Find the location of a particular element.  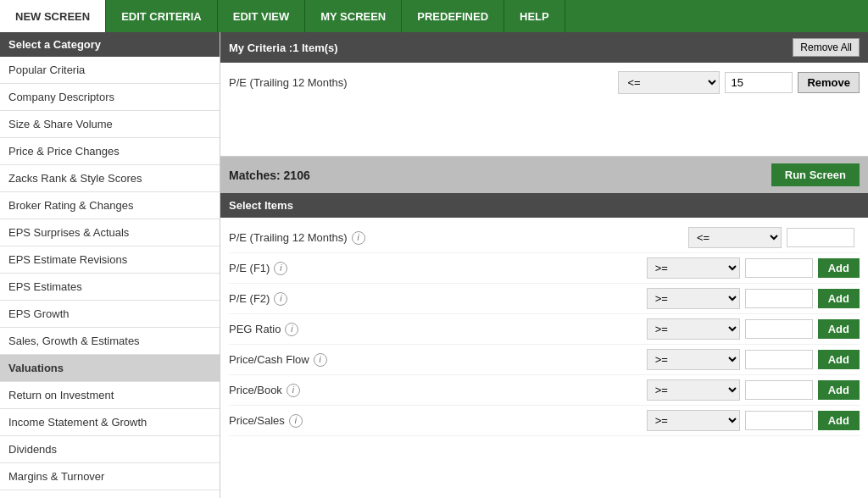

add-button-pe-f1: Add is located at coordinates (839, 268).